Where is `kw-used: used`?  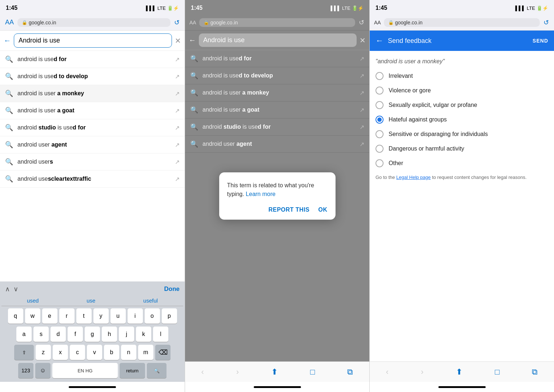 kw-used: used is located at coordinates (33, 300).